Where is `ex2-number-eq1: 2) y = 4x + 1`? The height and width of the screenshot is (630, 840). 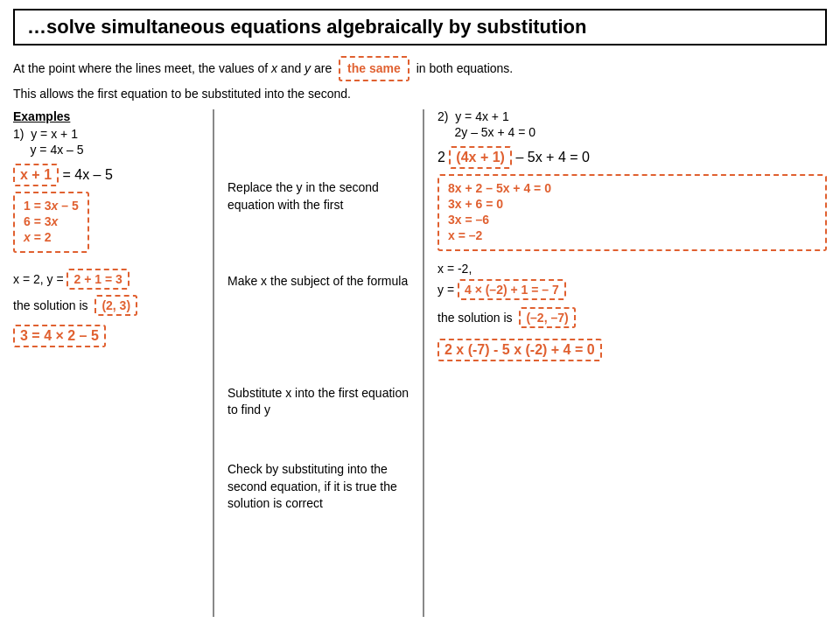
ex2-number-eq1: 2) y = 4x + 1 is located at coordinates (632, 116).